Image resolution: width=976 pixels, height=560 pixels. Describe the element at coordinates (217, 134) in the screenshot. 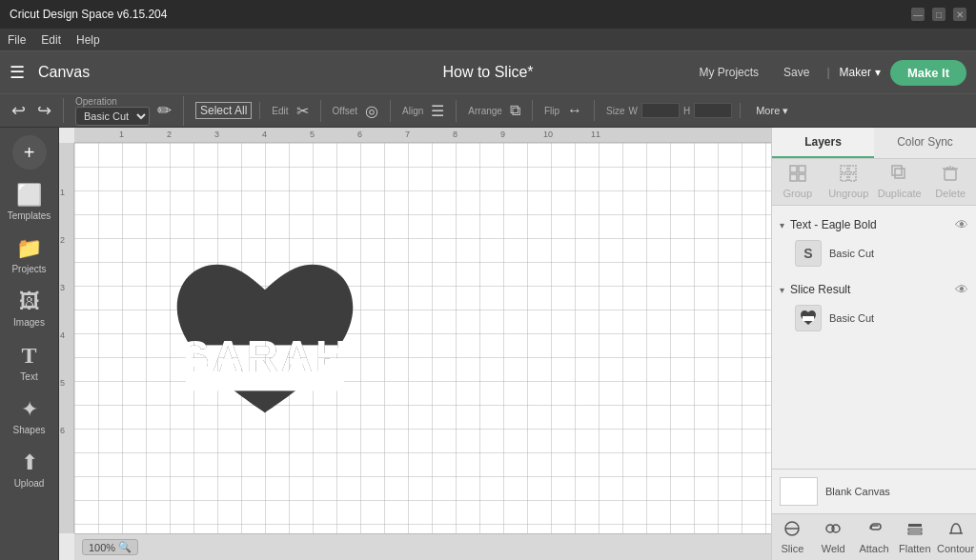

I see `ruler-h-3: 3` at that location.